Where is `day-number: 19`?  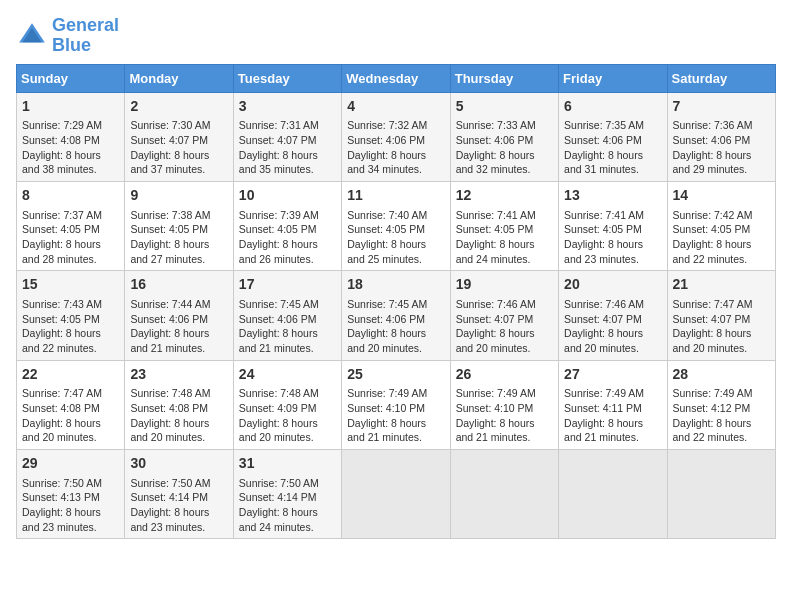
day-number: 19 is located at coordinates (504, 285).